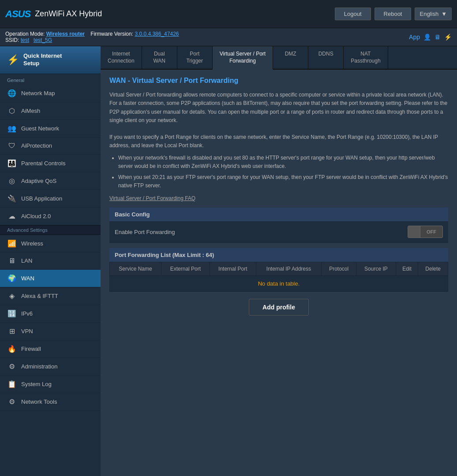  Describe the element at coordinates (12, 279) in the screenshot. I see `wan-icon: 🌍` at that location.